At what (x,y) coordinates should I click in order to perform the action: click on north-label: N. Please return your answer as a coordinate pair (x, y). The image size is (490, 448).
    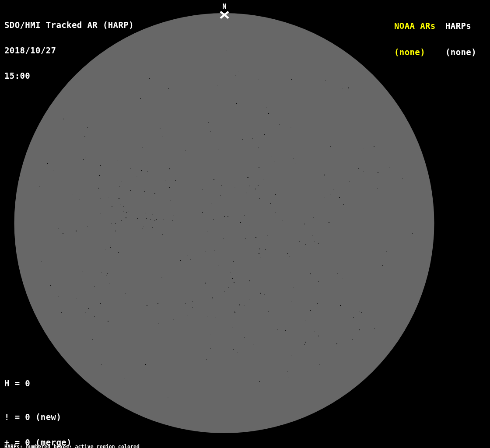
    Looking at the image, I should click on (225, 7).